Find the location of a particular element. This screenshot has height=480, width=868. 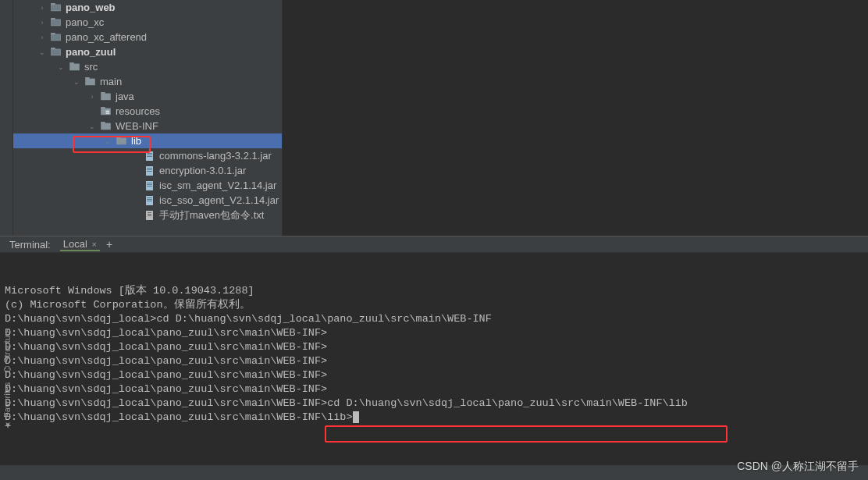

terminal-tab-bar: Terminal: Local × + is located at coordinates (434, 244).